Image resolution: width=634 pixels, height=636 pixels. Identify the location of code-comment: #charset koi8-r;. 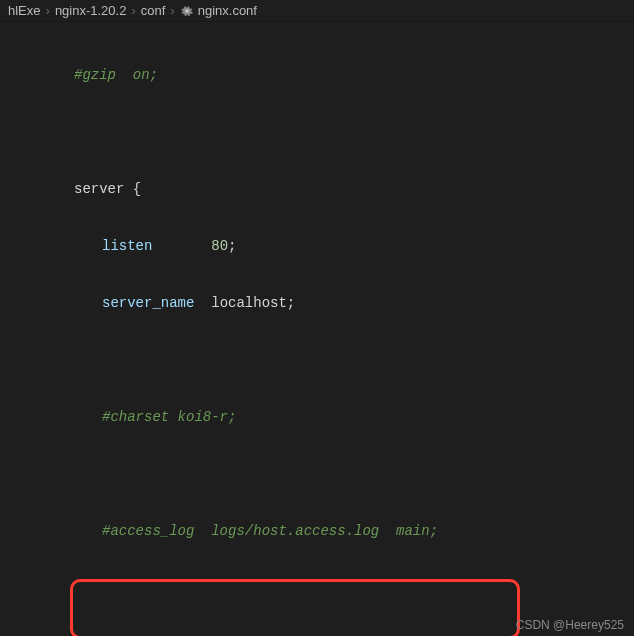
(169, 417).